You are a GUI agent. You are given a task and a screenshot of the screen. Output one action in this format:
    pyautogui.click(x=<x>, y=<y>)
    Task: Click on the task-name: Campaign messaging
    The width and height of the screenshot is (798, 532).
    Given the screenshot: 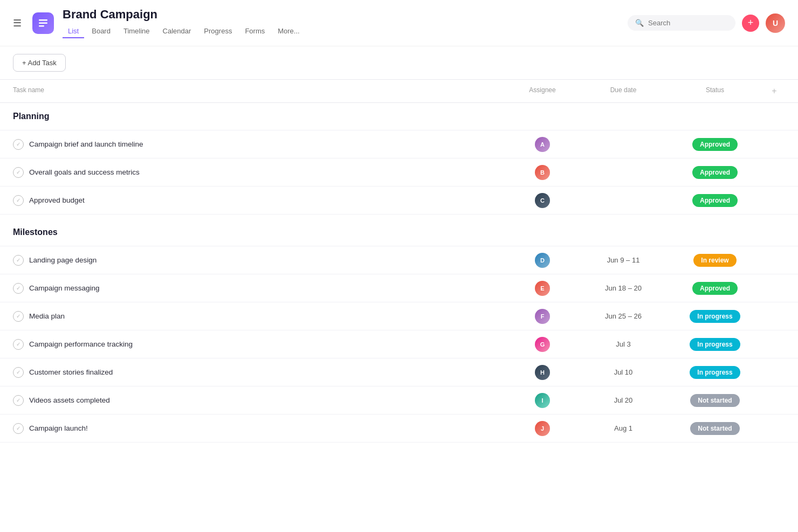 What is the action you would take?
    pyautogui.click(x=65, y=288)
    